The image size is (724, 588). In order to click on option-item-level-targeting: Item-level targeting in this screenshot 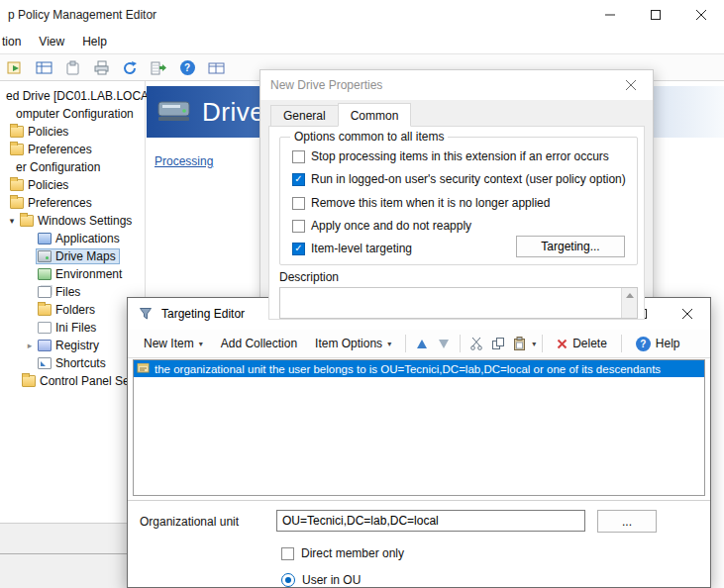, I will do `click(353, 248)`.